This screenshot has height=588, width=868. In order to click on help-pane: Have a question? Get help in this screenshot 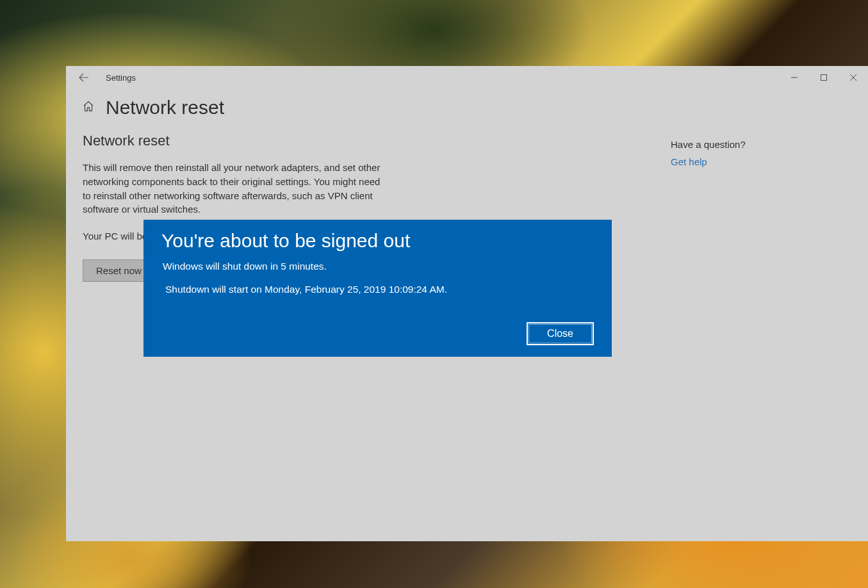, I will do `click(708, 153)`.